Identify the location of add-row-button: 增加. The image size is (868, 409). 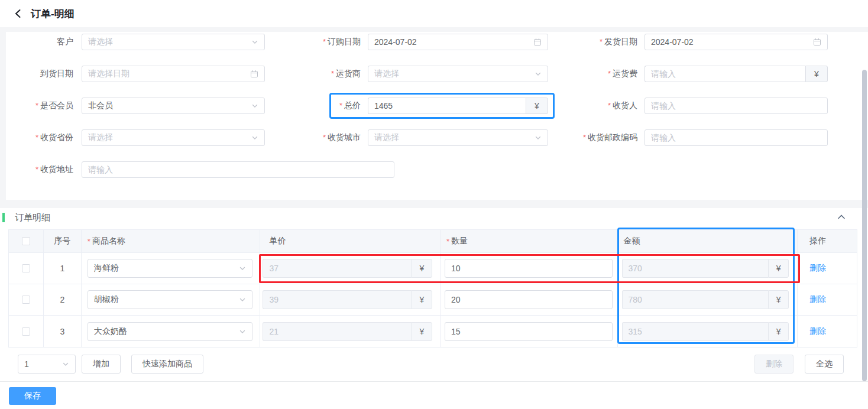
(101, 364).